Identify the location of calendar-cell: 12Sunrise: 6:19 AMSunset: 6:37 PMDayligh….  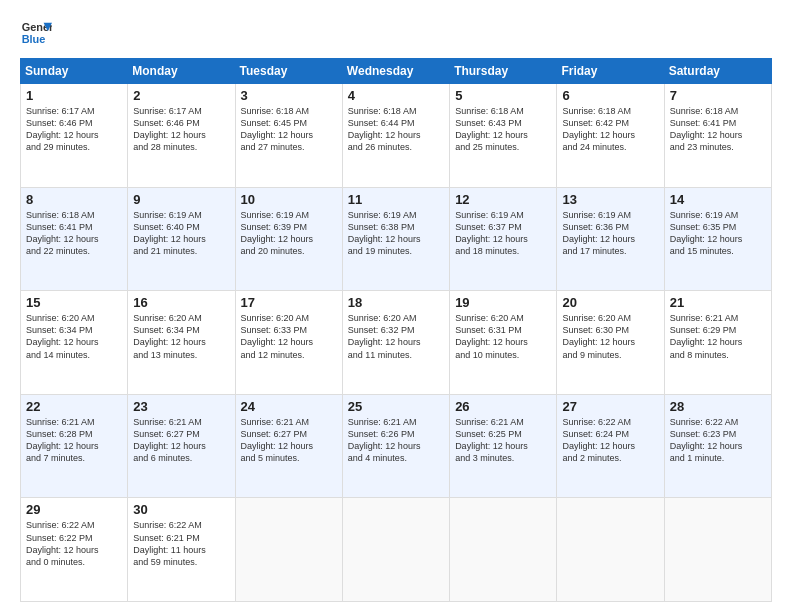
(504, 239).